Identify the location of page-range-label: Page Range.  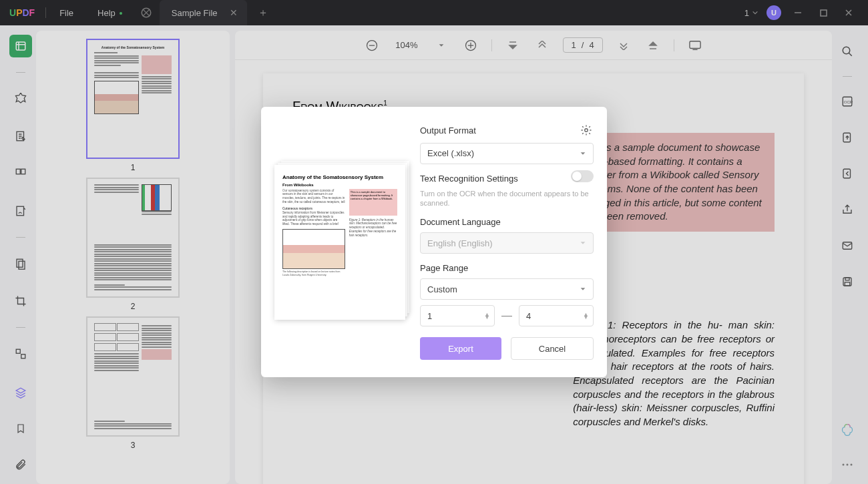
(507, 268).